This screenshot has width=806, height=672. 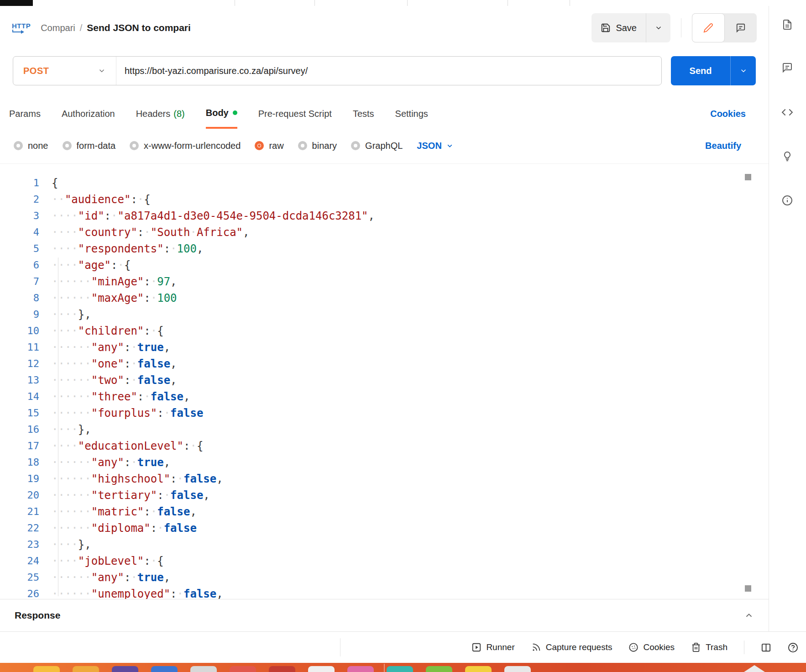 What do you see at coordinates (20, 347) in the screenshot?
I see `line-number: 11` at bounding box center [20, 347].